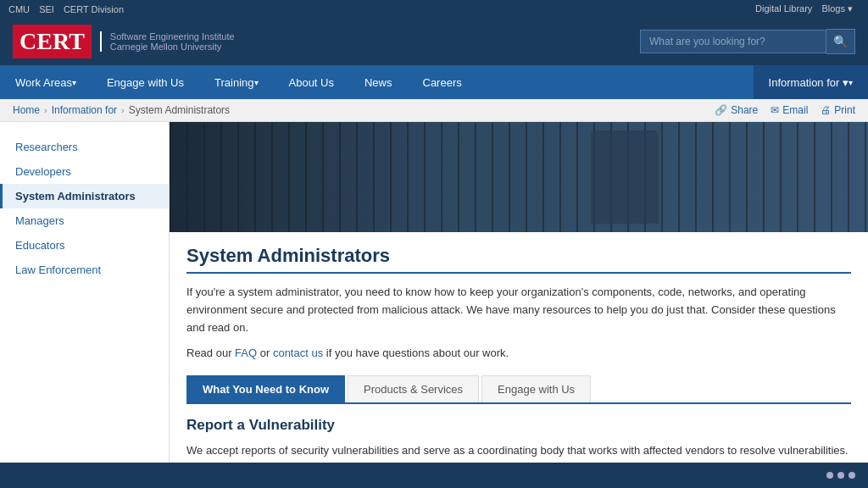 Image resolution: width=868 pixels, height=488 pixels. What do you see at coordinates (298, 352) in the screenshot?
I see `contact-us-link: contact us` at bounding box center [298, 352].